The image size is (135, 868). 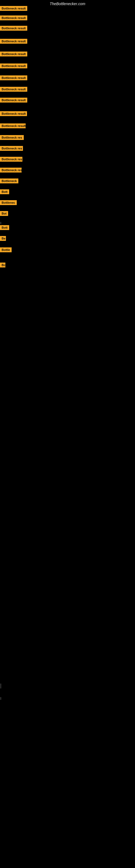 I want to click on bottleneck-badge-9: Bottleneck result, so click(x=13, y=100).